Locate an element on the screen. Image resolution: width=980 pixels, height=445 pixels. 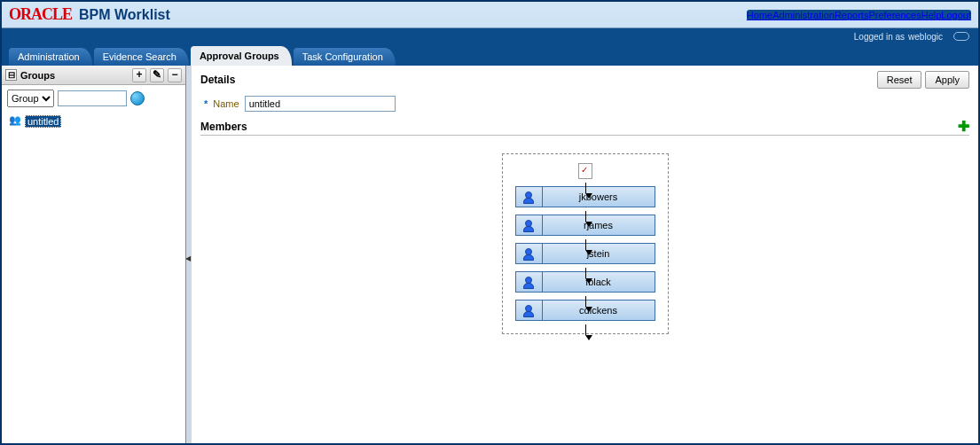
group-icon is located at coordinates (15, 122).